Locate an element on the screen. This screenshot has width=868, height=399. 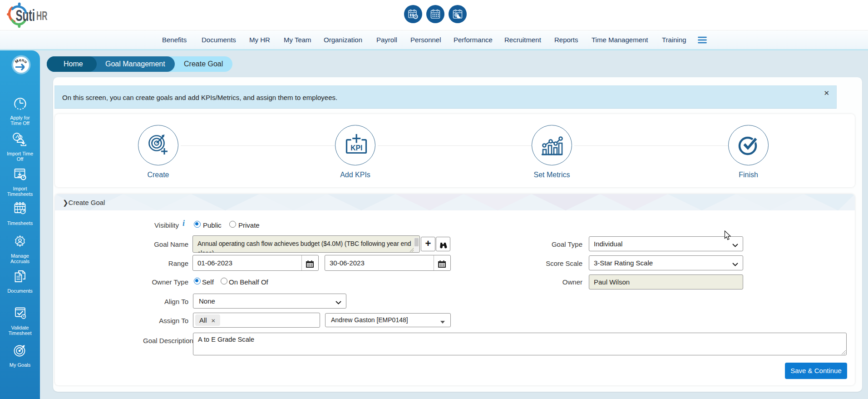
svg-text: Suti is located at coordinates (25, 15).